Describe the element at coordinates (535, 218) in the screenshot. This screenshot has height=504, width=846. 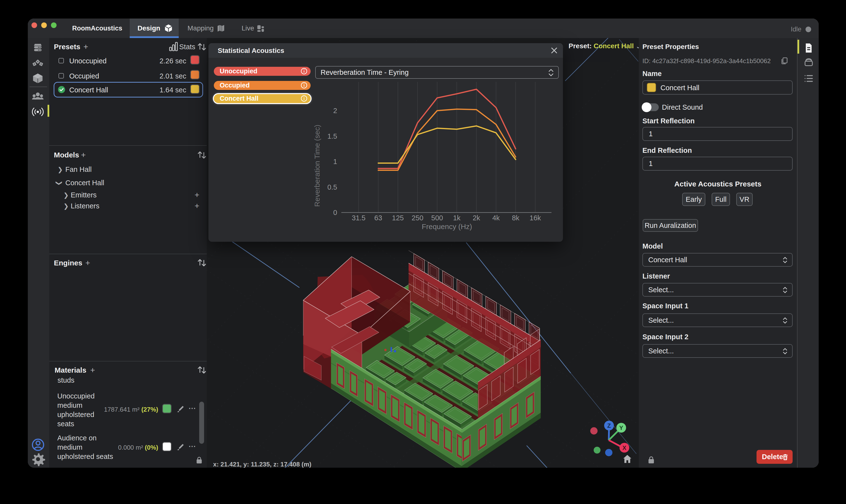
I see `svg-text: 16k` at that location.